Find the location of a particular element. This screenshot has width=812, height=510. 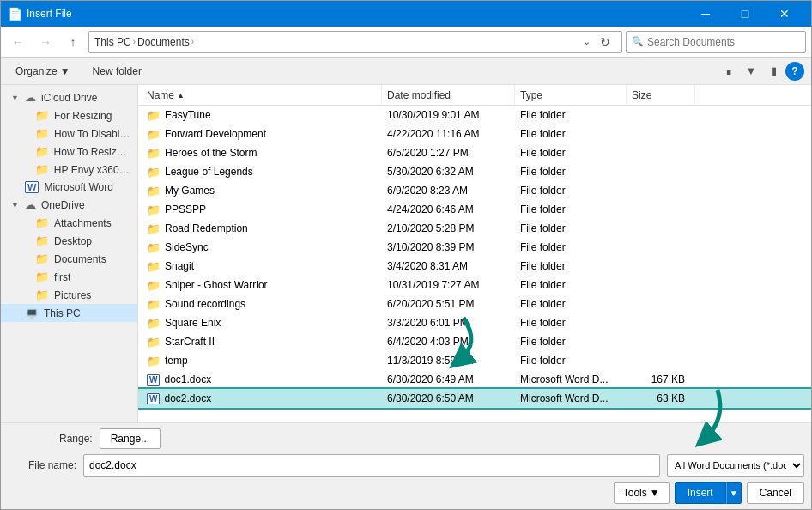

sidebar-item-label: HP Envy x360 W is located at coordinates (93, 170).